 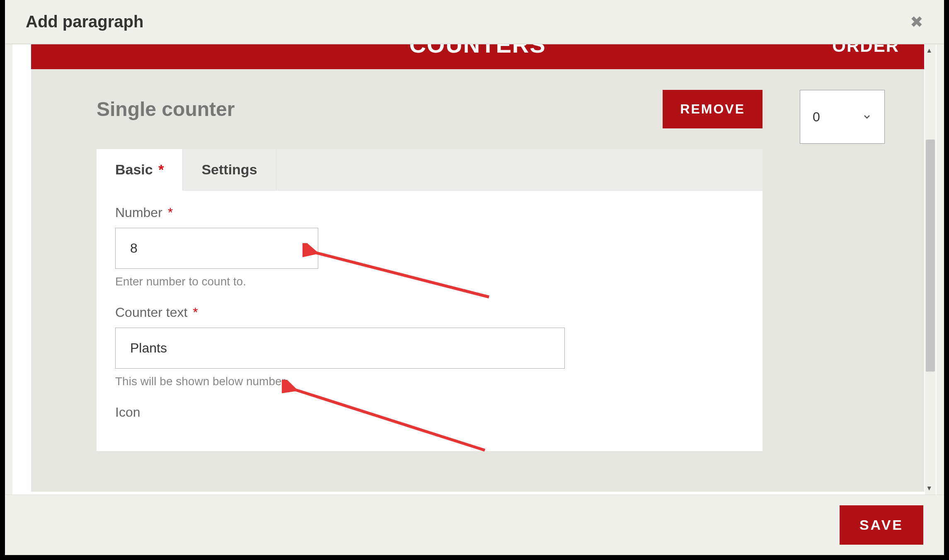 What do you see at coordinates (917, 22) in the screenshot?
I see `close-icon: ✖` at bounding box center [917, 22].